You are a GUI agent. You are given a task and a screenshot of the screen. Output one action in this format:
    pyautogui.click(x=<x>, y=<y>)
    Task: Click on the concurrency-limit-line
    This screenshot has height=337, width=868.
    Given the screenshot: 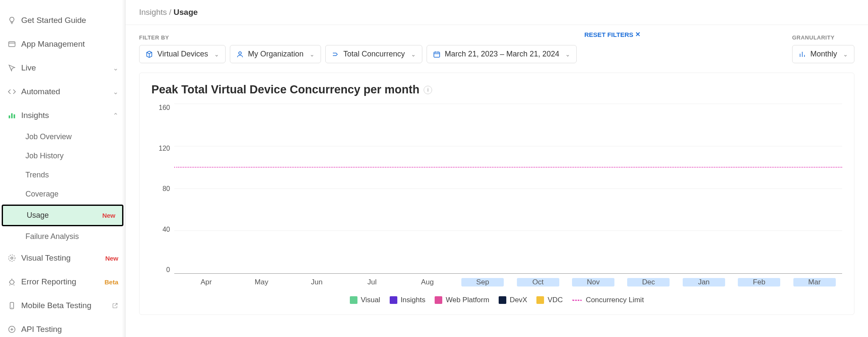 What is the action you would take?
    pyautogui.click(x=508, y=167)
    